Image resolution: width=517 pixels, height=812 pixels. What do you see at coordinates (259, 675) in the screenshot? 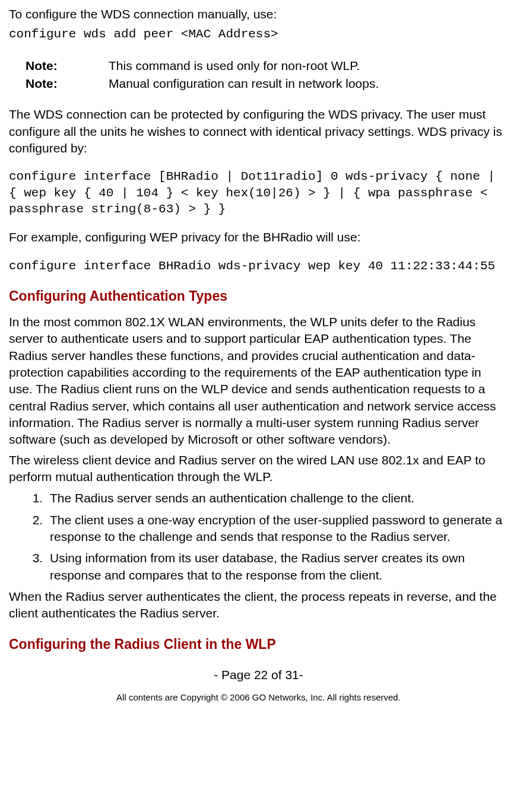
I see `page-number: - Page 22 of 31-` at bounding box center [259, 675].